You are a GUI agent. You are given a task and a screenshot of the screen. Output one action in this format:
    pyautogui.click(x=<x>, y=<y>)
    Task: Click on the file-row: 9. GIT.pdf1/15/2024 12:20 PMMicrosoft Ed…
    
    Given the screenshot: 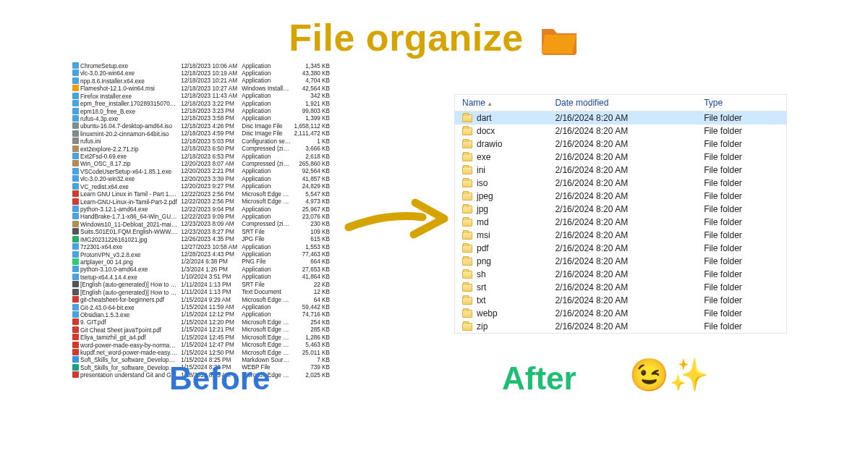 What is the action you would take?
    pyautogui.click(x=201, y=322)
    